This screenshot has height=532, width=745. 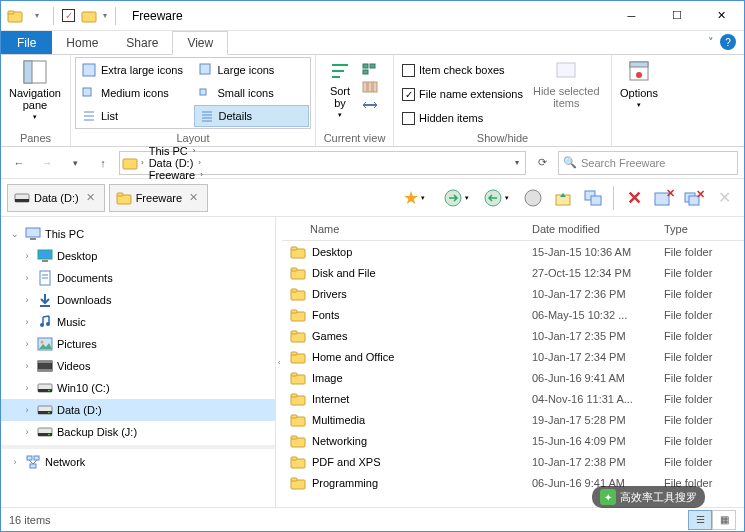 I want to click on icons-view-button: ▦, so click(x=724, y=520).